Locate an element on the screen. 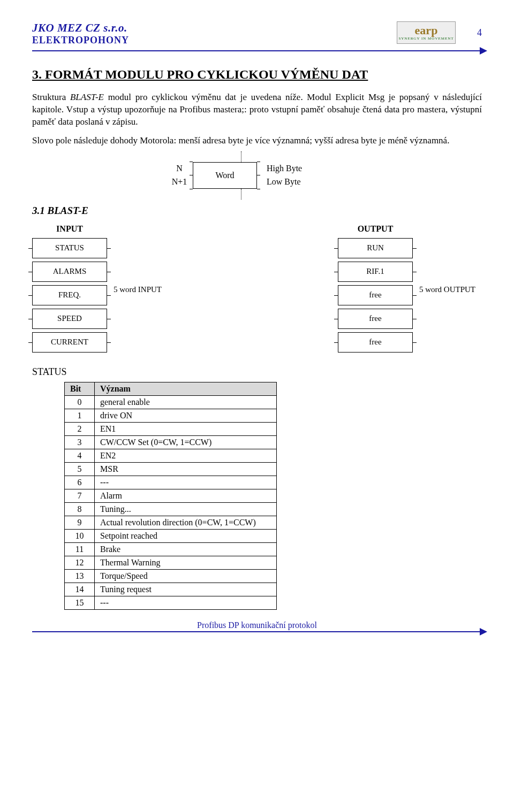 The height and width of the screenshot is (812, 514). company-name: JKO MEZ CZ s.r.o. is located at coordinates (80, 28).